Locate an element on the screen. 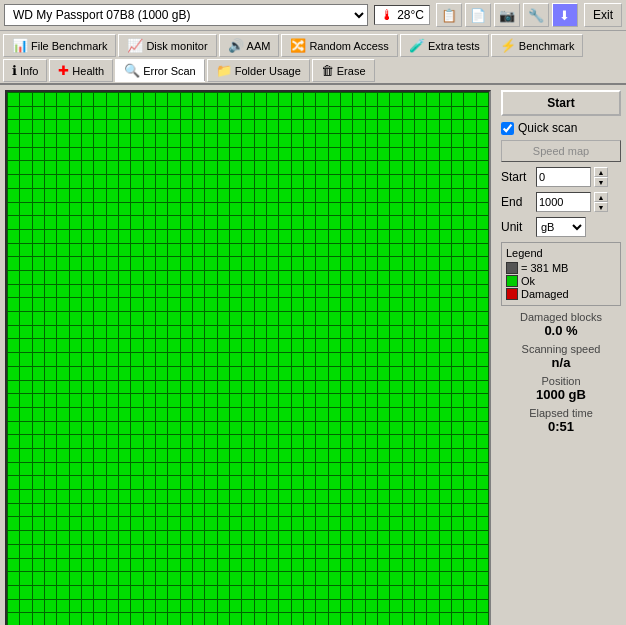 The width and height of the screenshot is (626, 625). unit-select: gB MB sectors is located at coordinates (561, 227).